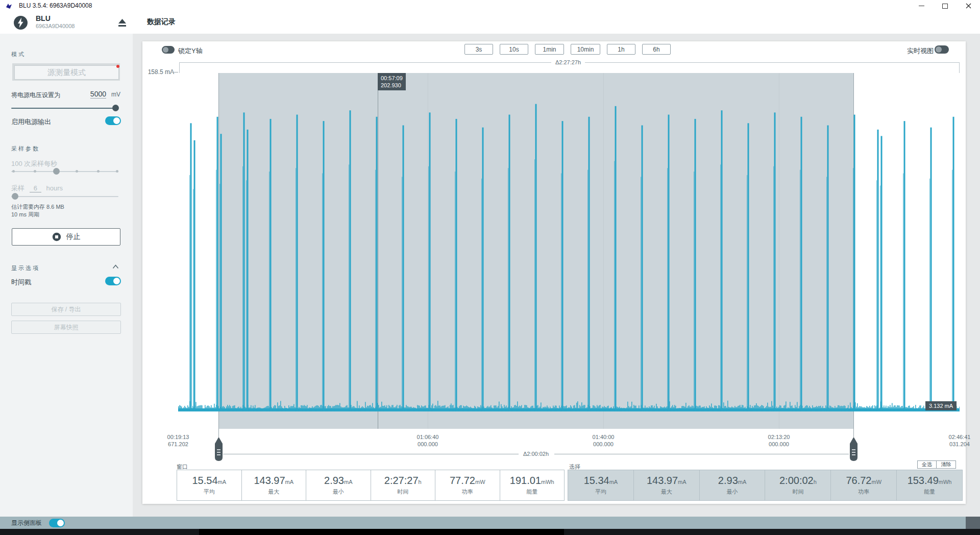 The height and width of the screenshot is (535, 980). I want to click on chevron-up-icon, so click(115, 266).